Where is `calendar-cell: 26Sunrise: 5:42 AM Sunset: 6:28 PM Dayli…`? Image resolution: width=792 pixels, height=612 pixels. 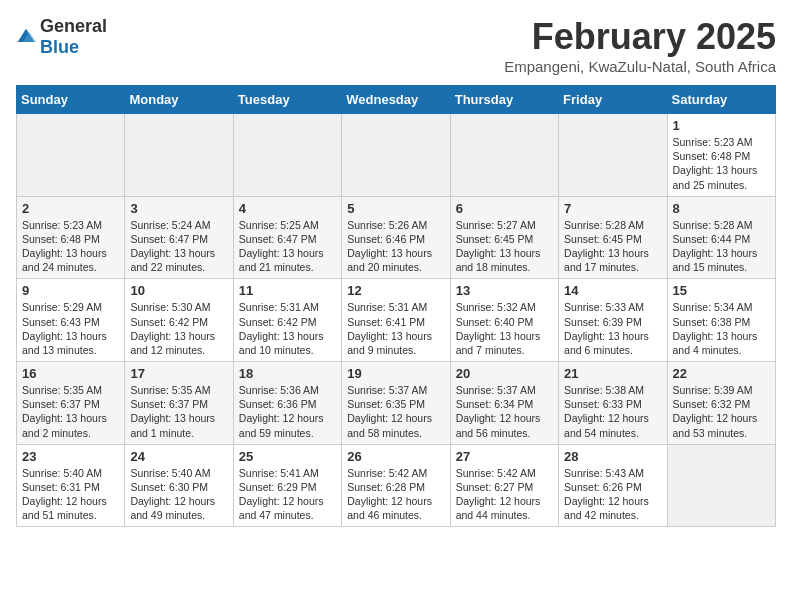 calendar-cell: 26Sunrise: 5:42 AM Sunset: 6:28 PM Dayli… is located at coordinates (396, 486).